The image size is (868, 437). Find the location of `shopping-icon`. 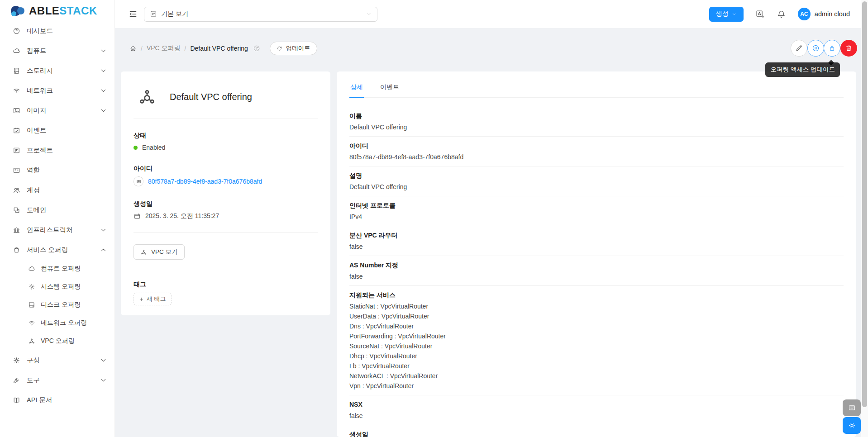

shopping-icon is located at coordinates (16, 250).